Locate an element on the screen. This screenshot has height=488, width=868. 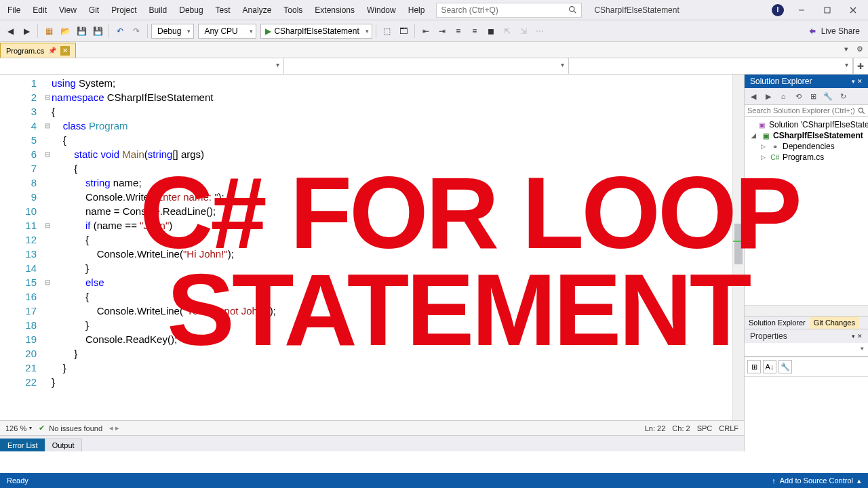
menu-file: File is located at coordinates (14, 10).